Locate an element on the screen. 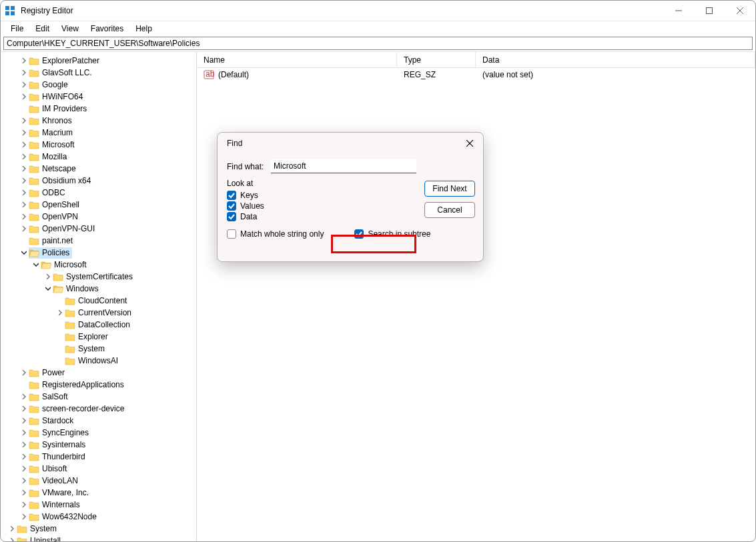 The width and height of the screenshot is (756, 542). tree-node: Power is located at coordinates (99, 373).